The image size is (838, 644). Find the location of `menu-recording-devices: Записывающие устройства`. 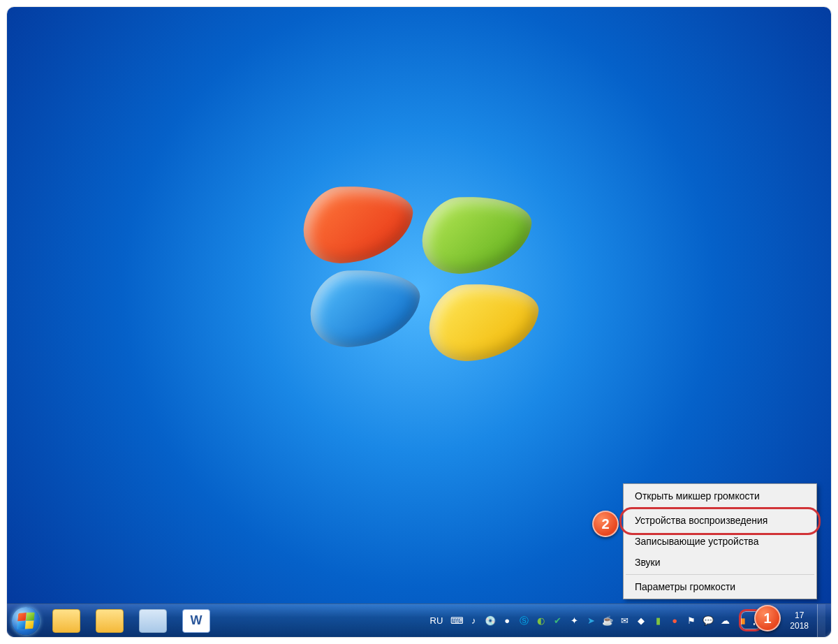

menu-recording-devices: Записывающие устройства is located at coordinates (720, 541).